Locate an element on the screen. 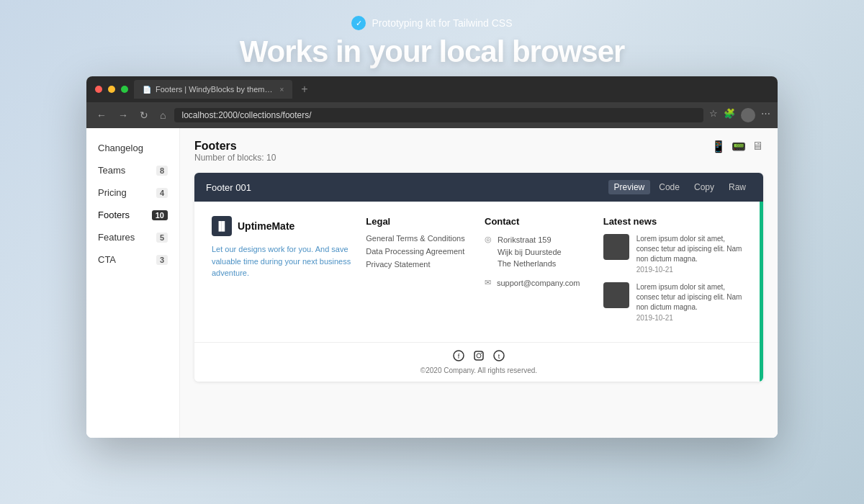 The height and width of the screenshot is (504, 864). news-content-1: Lorem ipsum dolor sit amet, consec tetur… is located at coordinates (691, 302).